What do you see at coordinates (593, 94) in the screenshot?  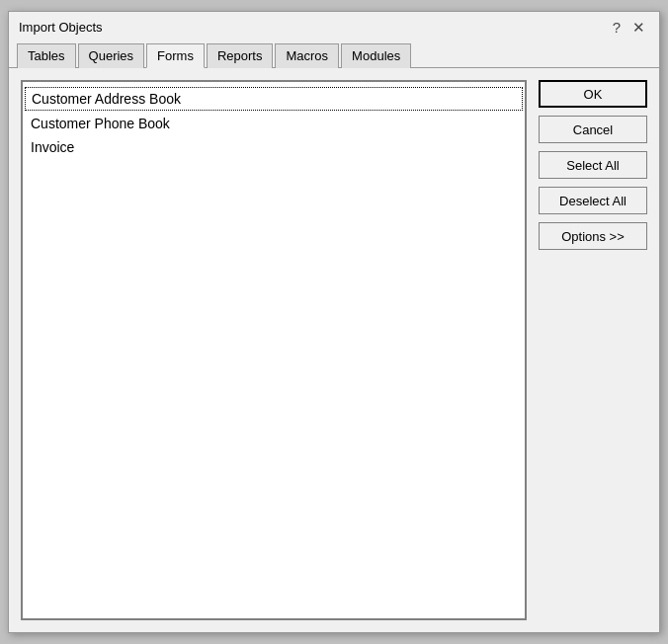 I see `ok-button: OK` at bounding box center [593, 94].